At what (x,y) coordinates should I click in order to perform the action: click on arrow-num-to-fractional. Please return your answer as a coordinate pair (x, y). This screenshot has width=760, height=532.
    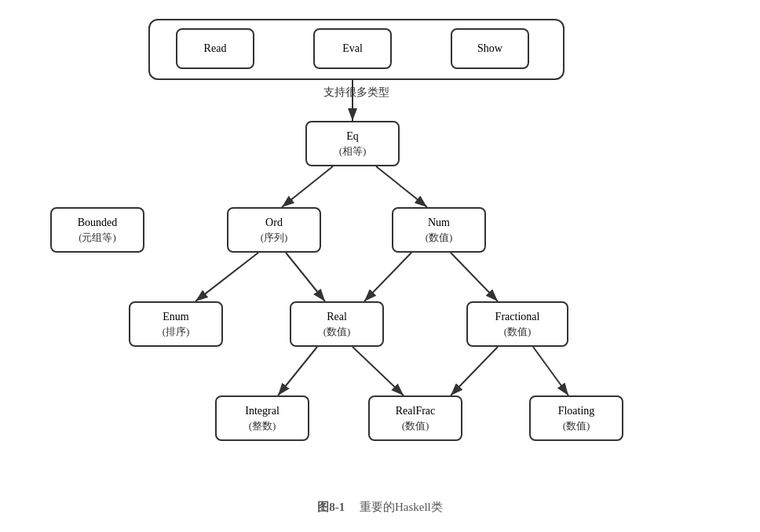
    Looking at the image, I should click on (474, 277).